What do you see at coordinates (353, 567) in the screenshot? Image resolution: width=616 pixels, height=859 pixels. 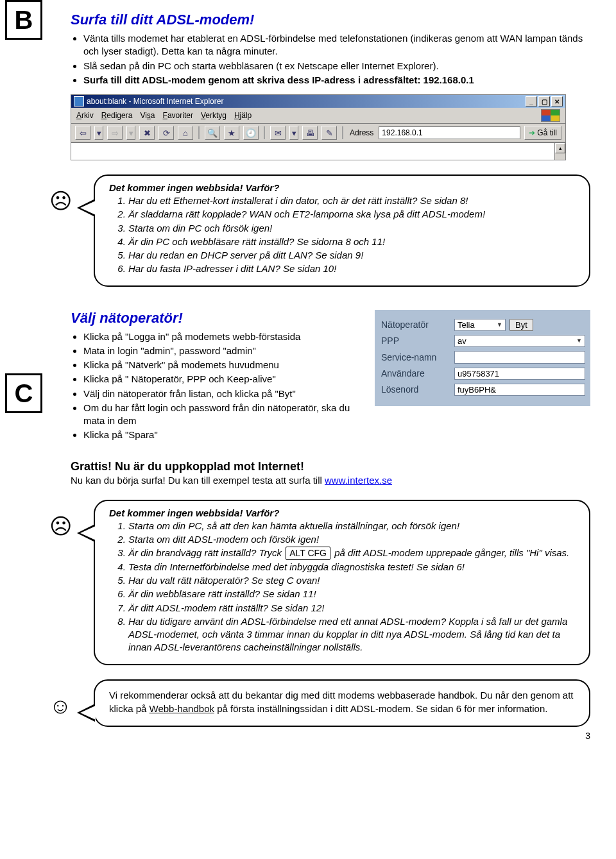 I see `list-item: Testa din Internetförbindelse med det in…` at bounding box center [353, 567].